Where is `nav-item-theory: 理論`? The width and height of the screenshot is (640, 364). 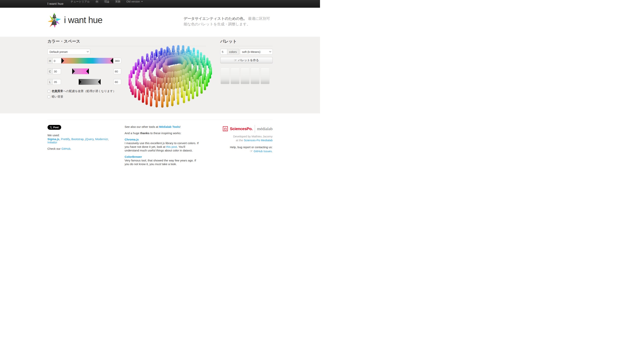
nav-item-theory: 理論 is located at coordinates (107, 2).